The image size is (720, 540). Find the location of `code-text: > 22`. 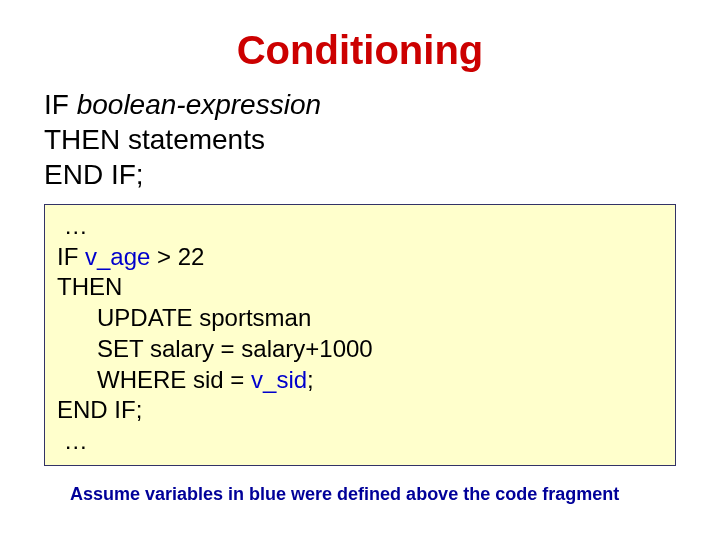

code-text: > 22 is located at coordinates (177, 256).